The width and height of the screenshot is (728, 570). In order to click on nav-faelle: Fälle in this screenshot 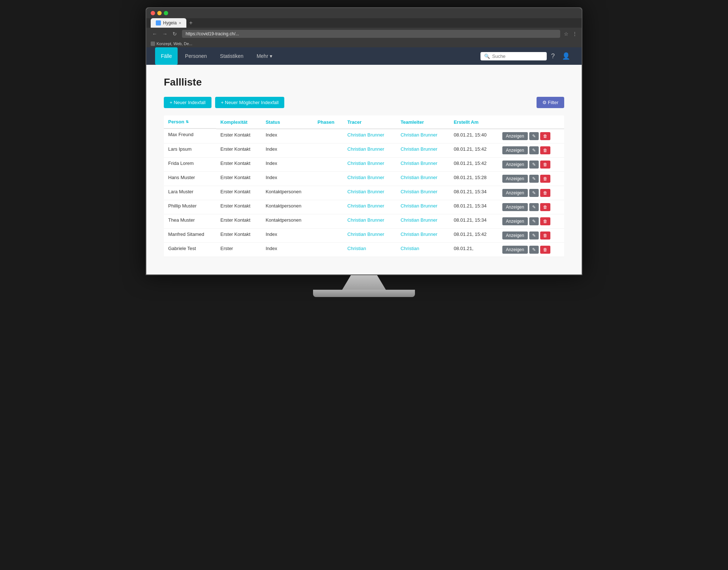, I will do `click(166, 56)`.